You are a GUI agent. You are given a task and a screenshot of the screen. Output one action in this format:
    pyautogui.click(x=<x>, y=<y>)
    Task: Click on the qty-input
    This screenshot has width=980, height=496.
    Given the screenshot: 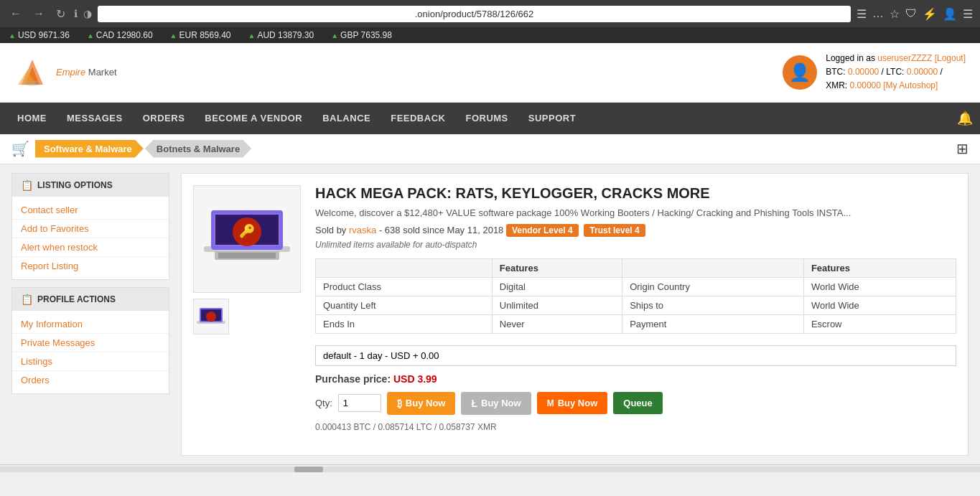 What is the action you would take?
    pyautogui.click(x=360, y=403)
    